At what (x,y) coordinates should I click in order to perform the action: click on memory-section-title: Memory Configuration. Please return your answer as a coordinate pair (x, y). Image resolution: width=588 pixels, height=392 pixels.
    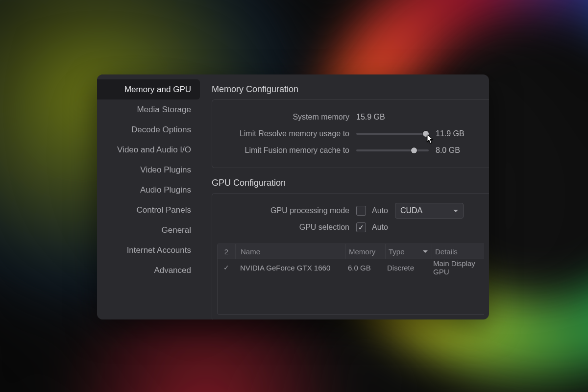
    Looking at the image, I should click on (350, 89).